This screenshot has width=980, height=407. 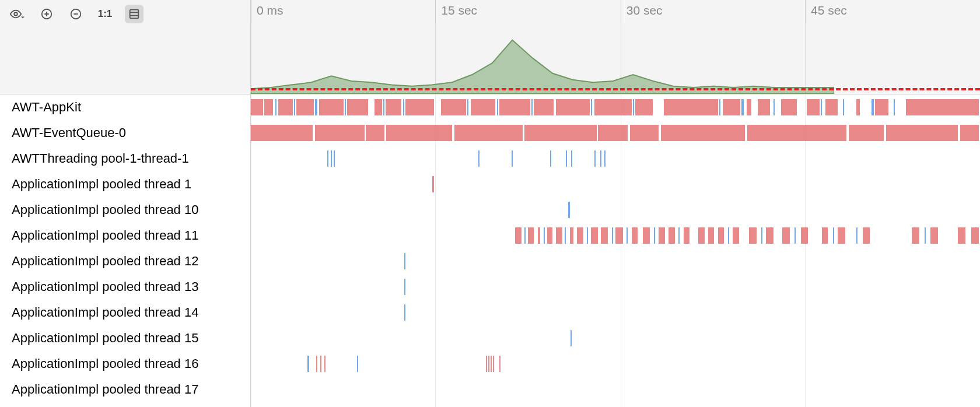 I want to click on actual-size-button: 1:1, so click(x=105, y=14).